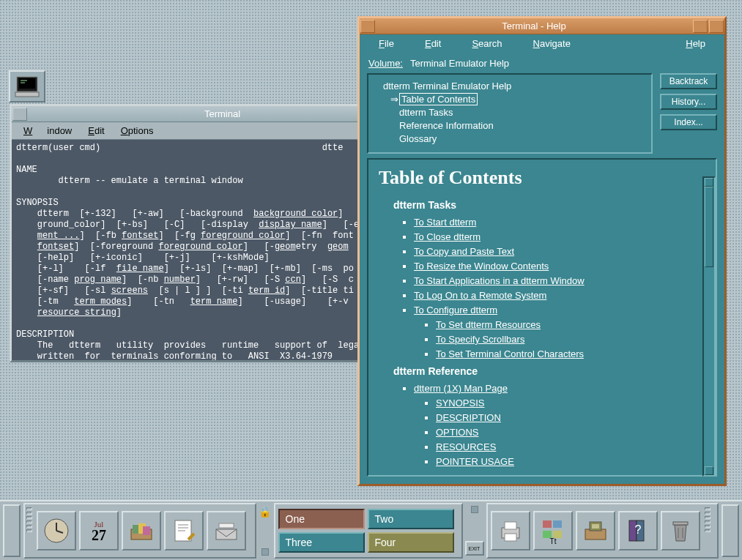 Image resolution: width=742 pixels, height=560 pixels. What do you see at coordinates (571, 432) in the screenshot?
I see `help-link-item: OPTIONS` at bounding box center [571, 432].